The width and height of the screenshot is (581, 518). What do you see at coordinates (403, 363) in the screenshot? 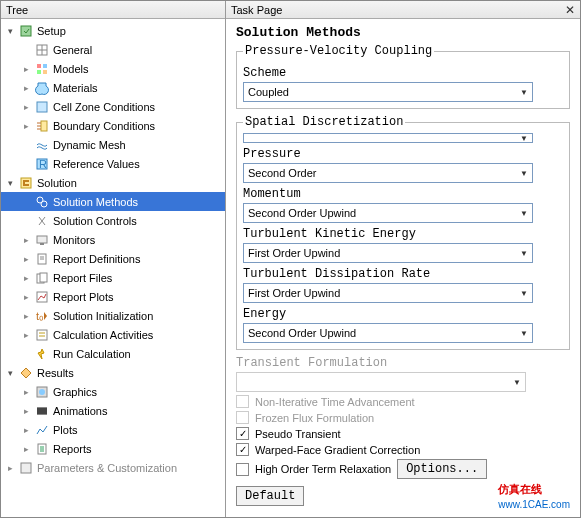
I see `tf-label: Transient Formulation` at bounding box center [403, 363].